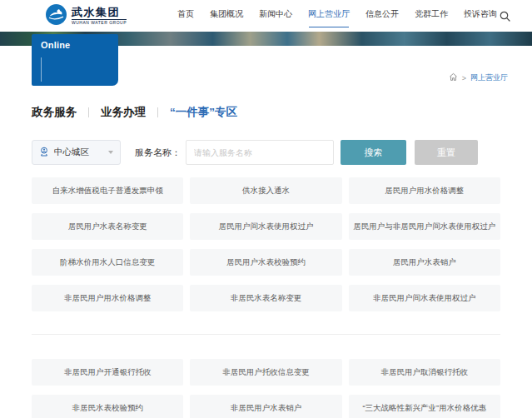  I want to click on service-group-2: 非居民用户开通银行托收非居民用户托收信息变更非居民用户取消银行托收非居民水表校验…, so click(266, 388).